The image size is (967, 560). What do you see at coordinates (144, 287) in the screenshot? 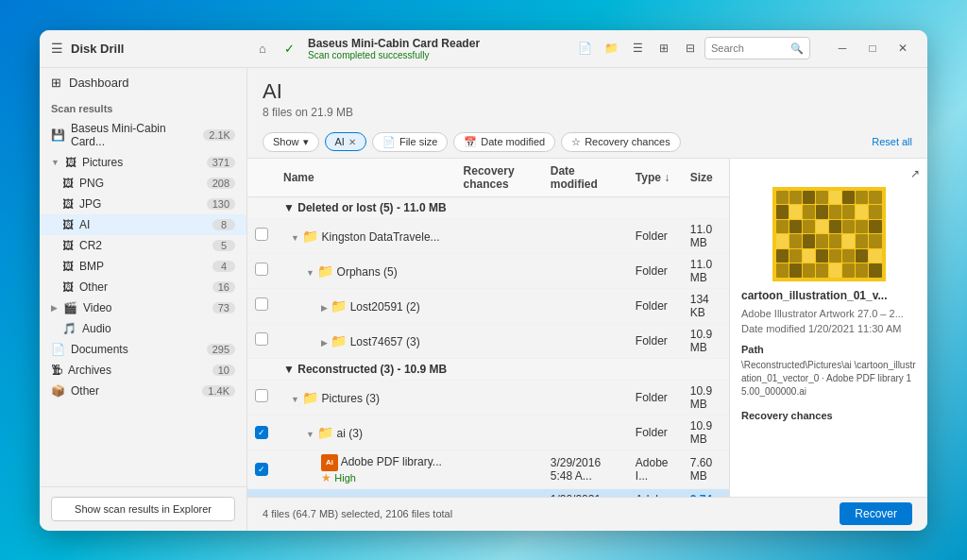
I see `sidebar-item-other-pictures: 🖼 Other 16` at bounding box center [144, 287].